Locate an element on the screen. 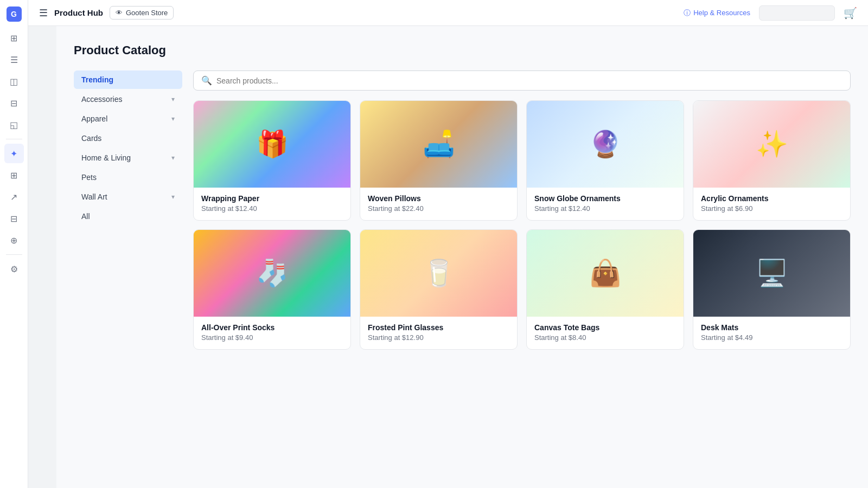  nav-label-trending: Trending is located at coordinates (98, 80).